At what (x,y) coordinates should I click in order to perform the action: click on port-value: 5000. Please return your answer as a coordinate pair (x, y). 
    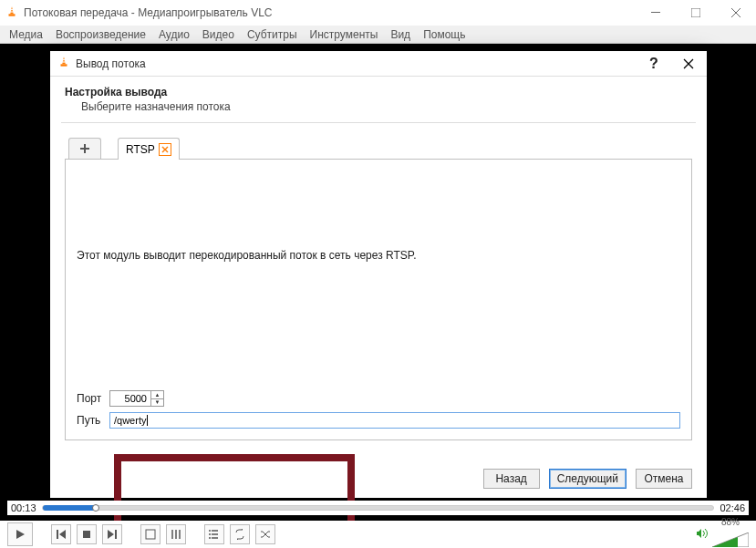
    Looking at the image, I should click on (136, 398).